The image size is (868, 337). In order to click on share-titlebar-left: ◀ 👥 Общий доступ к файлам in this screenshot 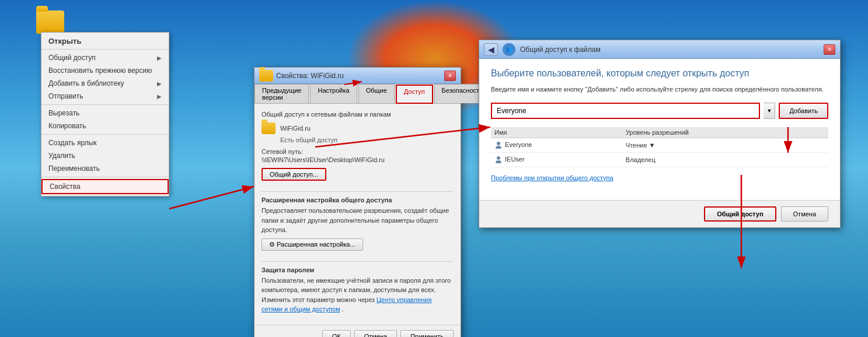, I will do `click(542, 50)`.